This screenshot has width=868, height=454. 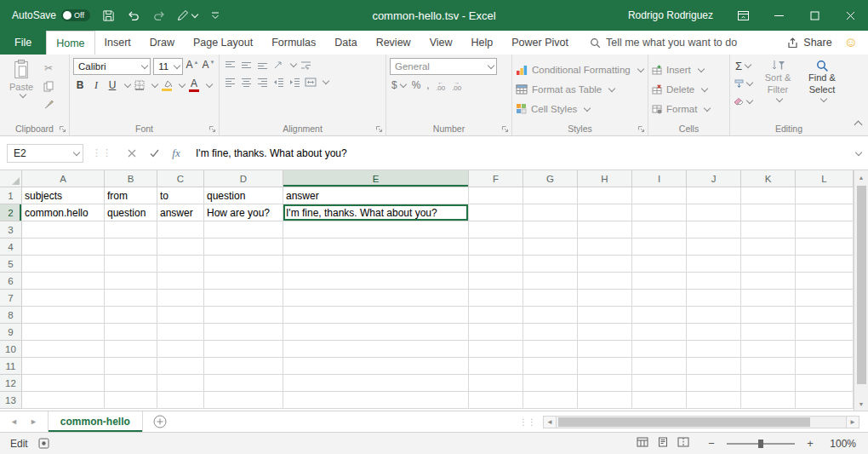 I want to click on cell-F6, so click(x=496, y=281).